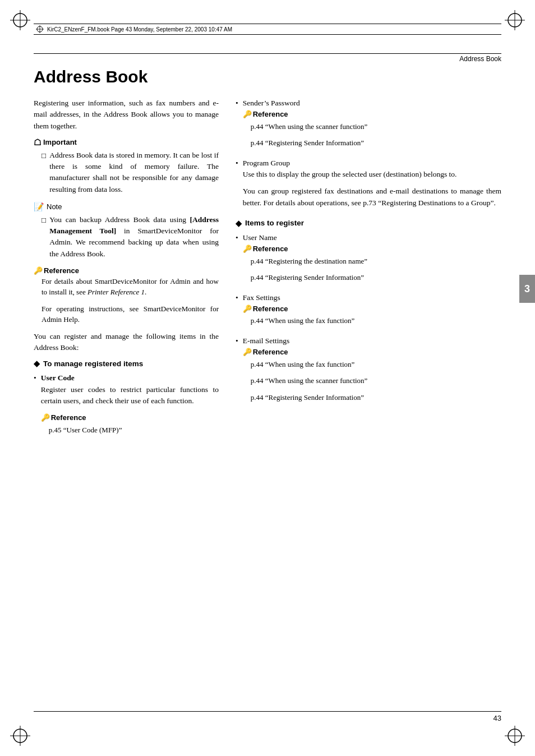  I want to click on note-bold-text: [Address Management Tool], so click(134, 225).